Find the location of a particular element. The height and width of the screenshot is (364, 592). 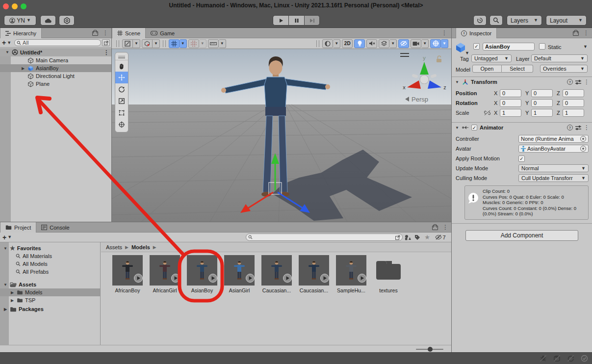

layer-dropdown: Default▼ is located at coordinates (559, 58).